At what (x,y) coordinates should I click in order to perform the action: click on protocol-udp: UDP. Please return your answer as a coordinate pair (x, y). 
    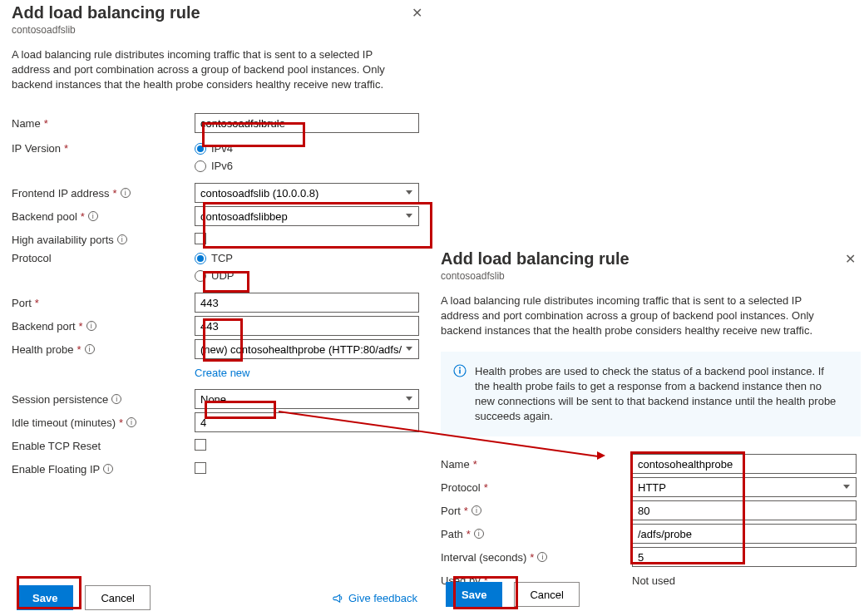
    Looking at the image, I should click on (311, 276).